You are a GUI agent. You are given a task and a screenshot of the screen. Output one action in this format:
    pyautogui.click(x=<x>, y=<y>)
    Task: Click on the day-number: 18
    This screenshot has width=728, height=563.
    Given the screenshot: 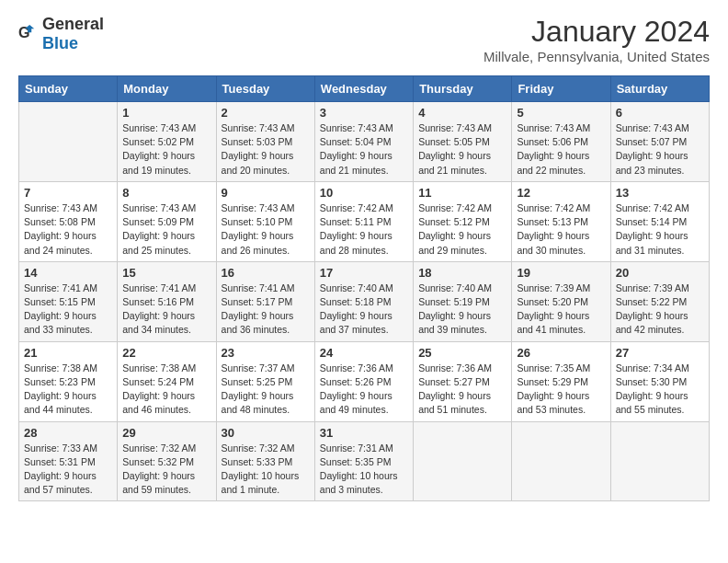 What is the action you would take?
    pyautogui.click(x=462, y=272)
    